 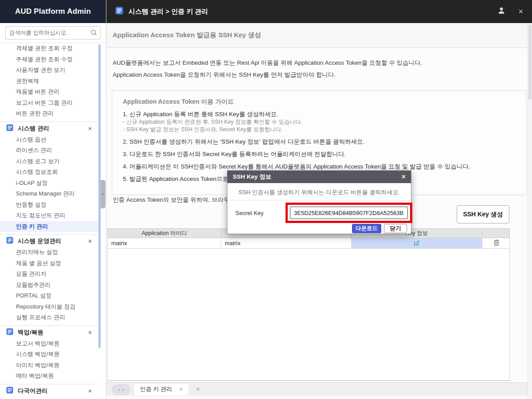 I want to click on sidebar-item: 인증 키 관리, so click(x=49, y=227).